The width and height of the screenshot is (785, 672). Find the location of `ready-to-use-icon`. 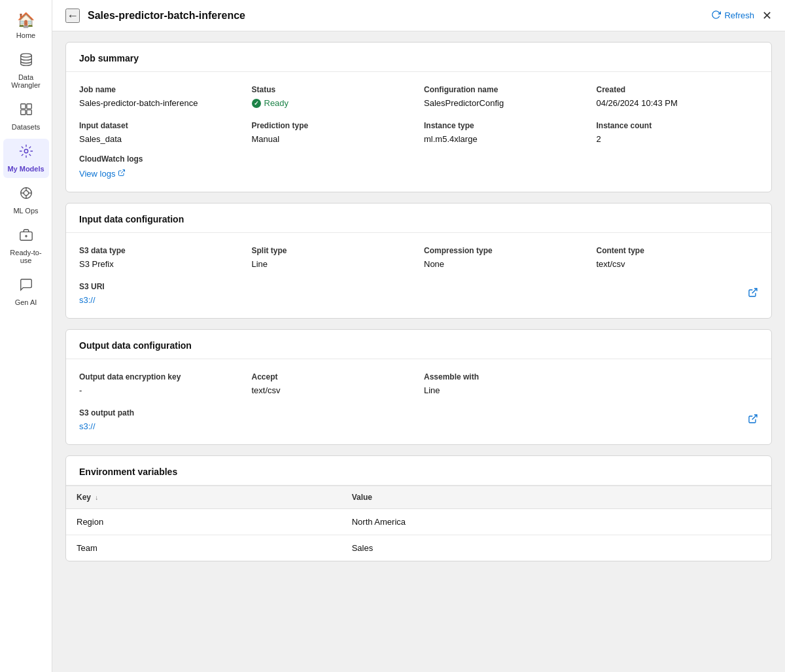

ready-to-use-icon is located at coordinates (26, 237).